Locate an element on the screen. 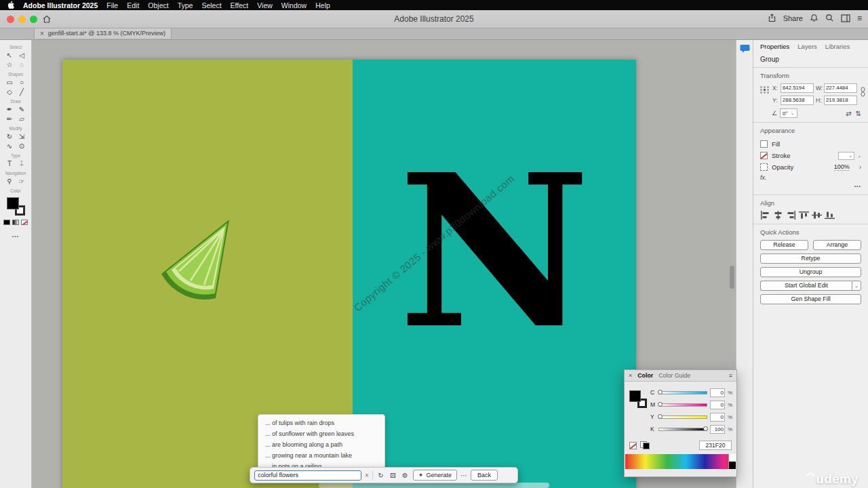  line-tool: ╱ is located at coordinates (22, 92).